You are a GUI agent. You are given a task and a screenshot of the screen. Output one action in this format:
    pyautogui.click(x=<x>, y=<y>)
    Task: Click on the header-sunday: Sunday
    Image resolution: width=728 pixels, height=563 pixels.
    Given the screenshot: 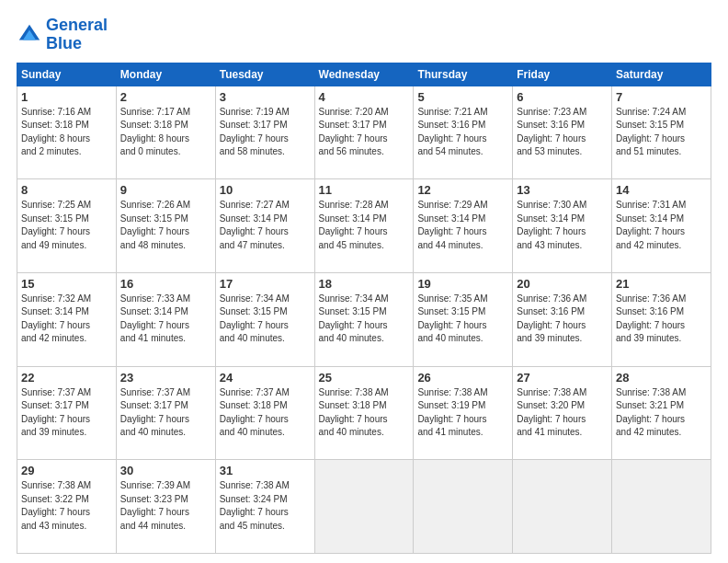 What is the action you would take?
    pyautogui.click(x=67, y=74)
    